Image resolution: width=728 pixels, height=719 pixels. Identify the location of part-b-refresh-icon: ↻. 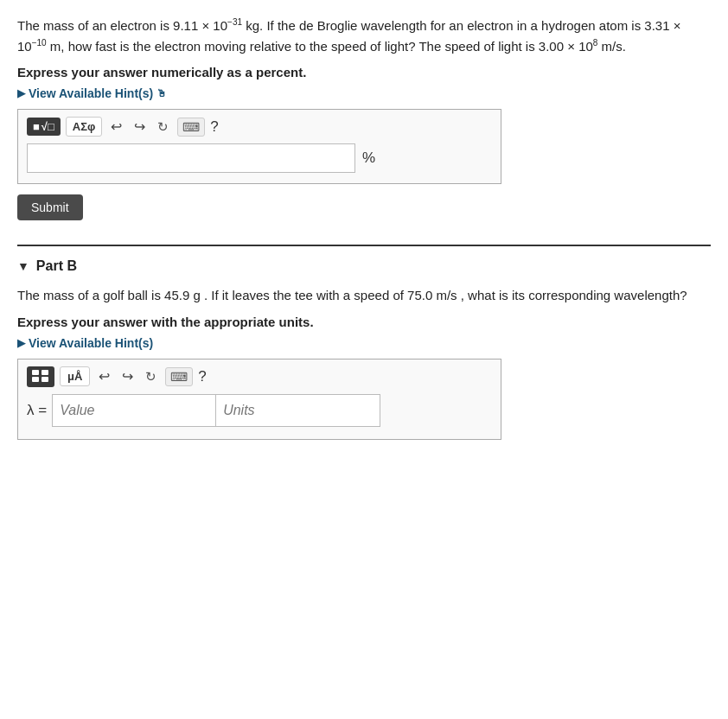
(150, 377).